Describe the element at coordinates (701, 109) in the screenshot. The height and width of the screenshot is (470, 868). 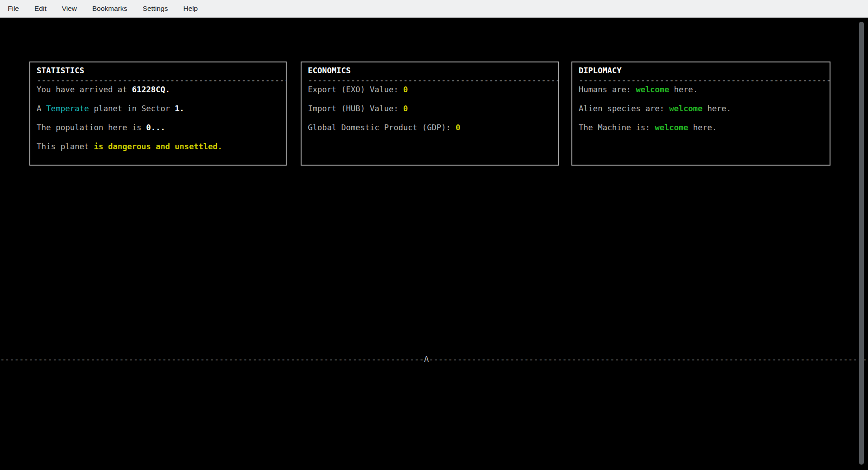
I see `panel-text-line: Alien species are: welcome here.` at that location.